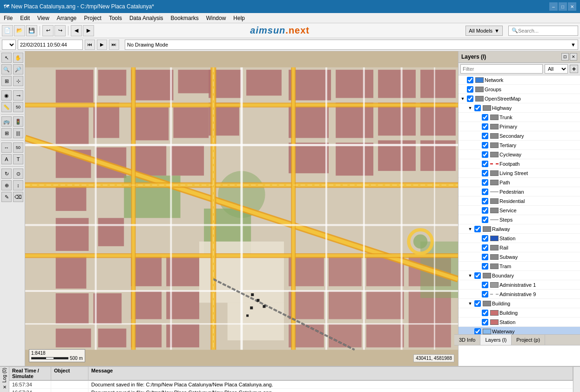 This screenshot has height=392, width=580. What do you see at coordinates (18, 133) in the screenshot?
I see `barrier-tool: |||` at bounding box center [18, 133].